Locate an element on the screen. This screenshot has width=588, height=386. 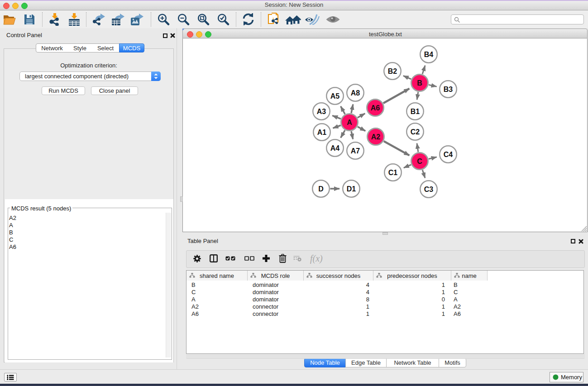
svg-text: A7 is located at coordinates (356, 151).